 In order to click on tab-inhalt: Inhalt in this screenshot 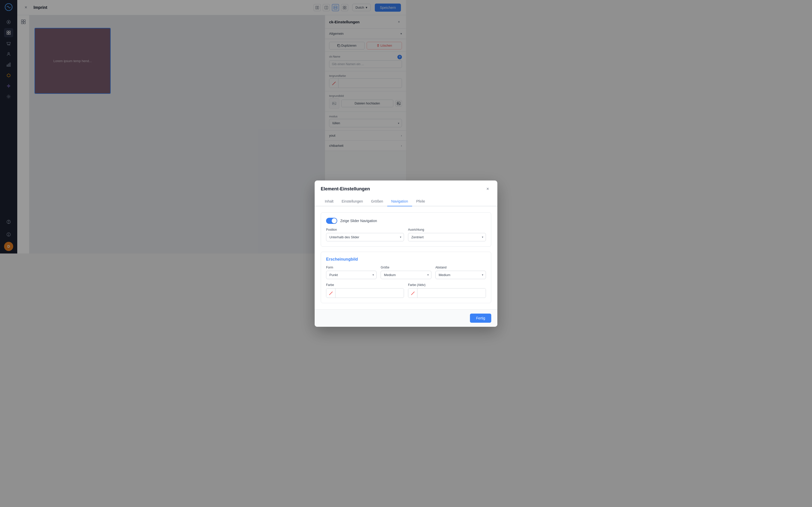, I will do `click(329, 202)`.